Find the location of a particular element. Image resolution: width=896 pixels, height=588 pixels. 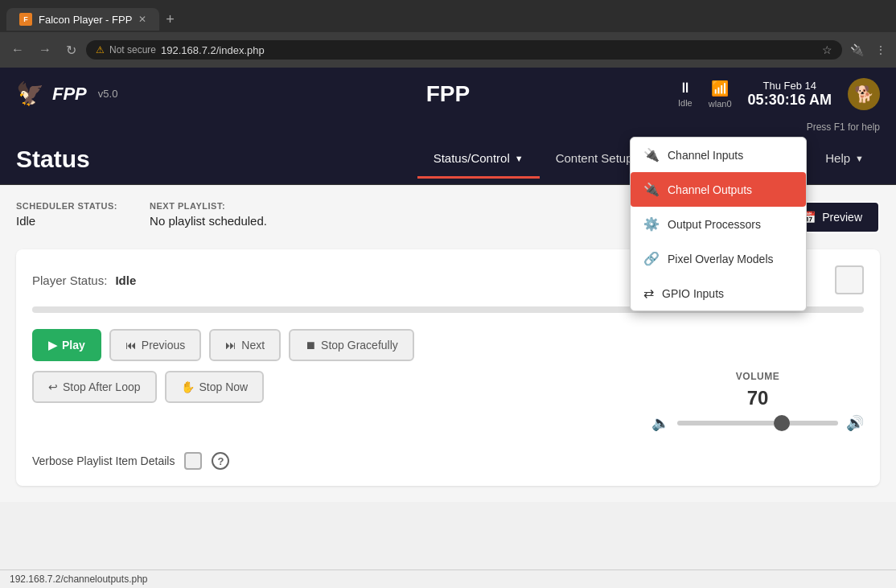

output-processors-label: Output Processors is located at coordinates (714, 224).